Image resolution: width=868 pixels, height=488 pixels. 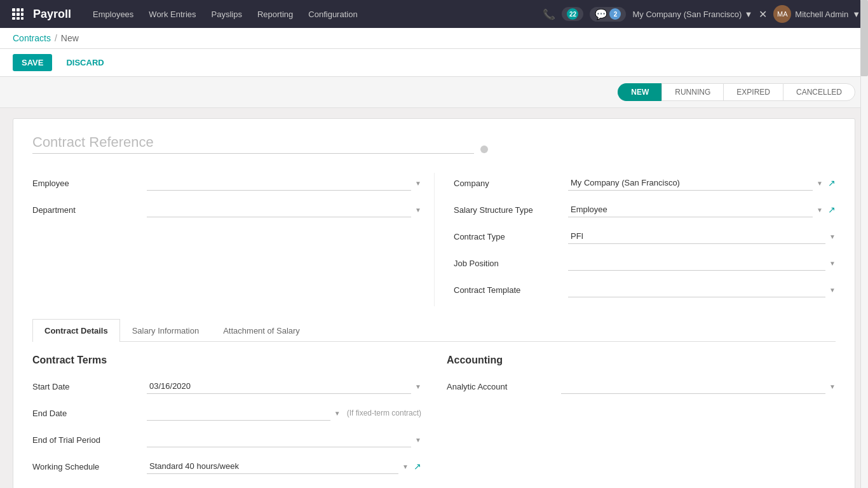 What do you see at coordinates (284, 440) in the screenshot?
I see `trial-period-field: ▼` at bounding box center [284, 440].